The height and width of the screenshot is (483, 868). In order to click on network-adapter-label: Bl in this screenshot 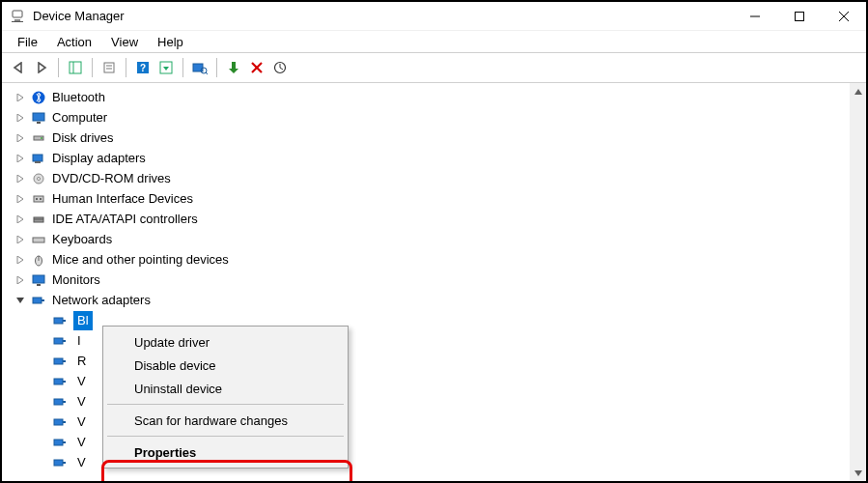, I will do `click(83, 321)`.